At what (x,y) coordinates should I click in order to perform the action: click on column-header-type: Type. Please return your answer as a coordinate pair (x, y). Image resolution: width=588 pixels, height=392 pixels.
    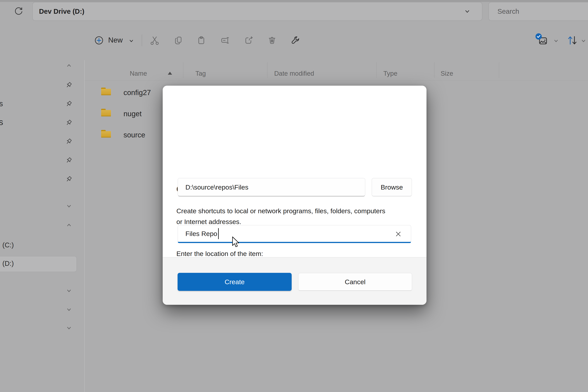
    Looking at the image, I should click on (390, 74).